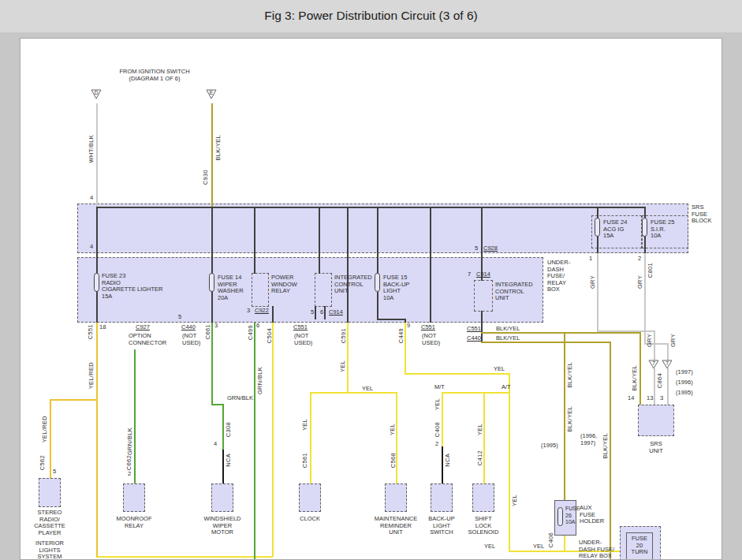 This screenshot has width=742, height=560. I want to click on fuse26-symbol, so click(560, 517).